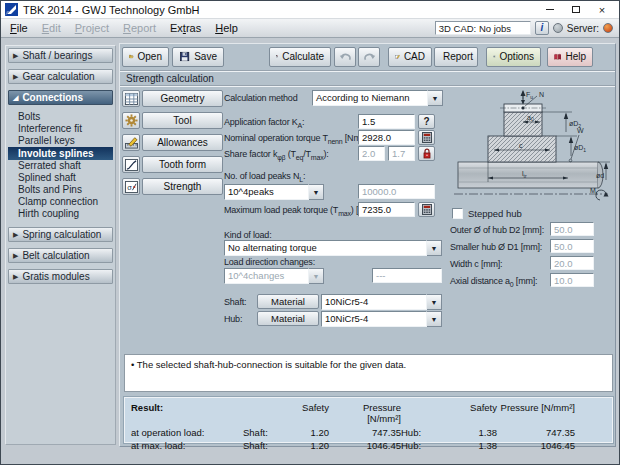  What do you see at coordinates (60, 214) in the screenshot?
I see `sidebar-item-hirth-coupling: Hirth coupling` at bounding box center [60, 214].